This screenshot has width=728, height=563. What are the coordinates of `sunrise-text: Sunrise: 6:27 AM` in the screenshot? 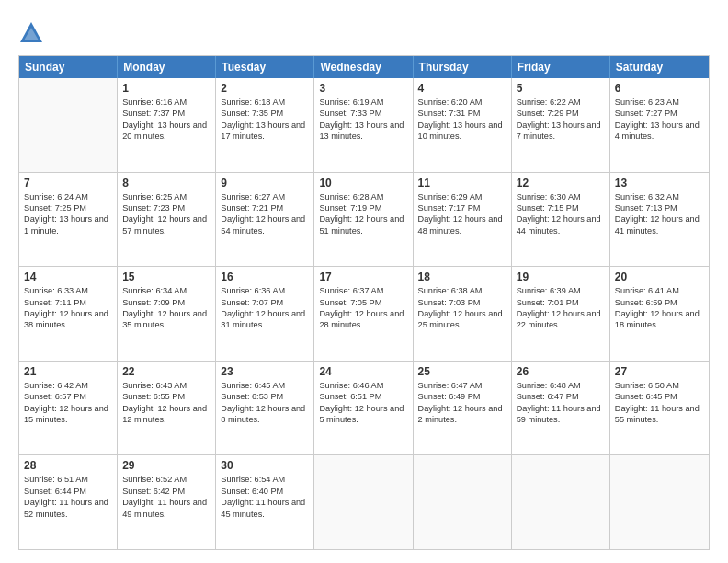 It's located at (265, 197).